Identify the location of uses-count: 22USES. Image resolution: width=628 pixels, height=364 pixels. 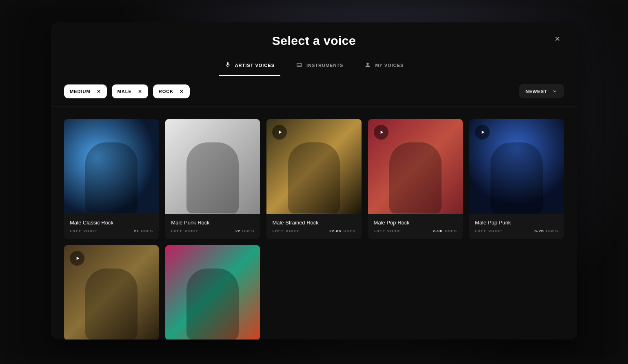
(245, 231).